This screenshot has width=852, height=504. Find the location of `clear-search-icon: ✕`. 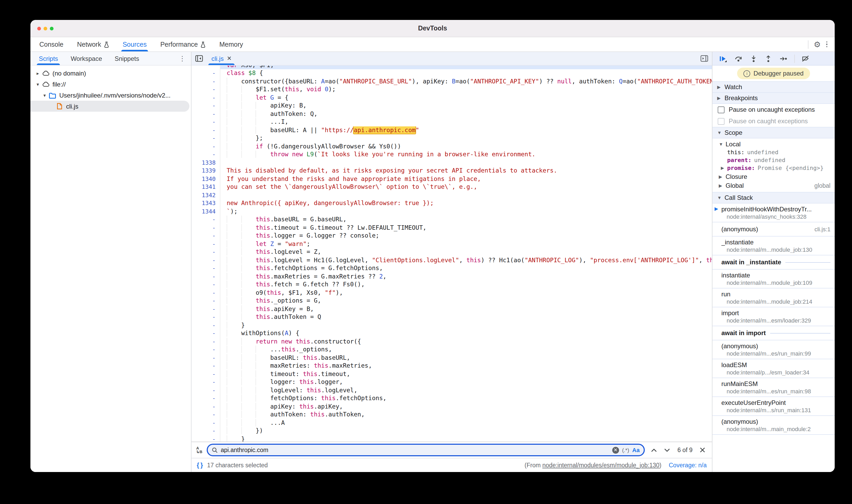

clear-search-icon: ✕ is located at coordinates (616, 450).